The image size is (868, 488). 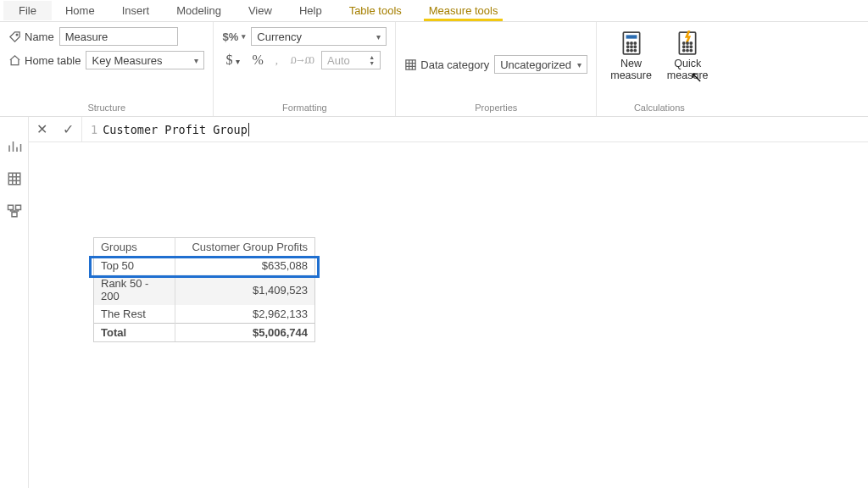 What do you see at coordinates (107, 108) in the screenshot?
I see `structure-group-label: Structure` at bounding box center [107, 108].